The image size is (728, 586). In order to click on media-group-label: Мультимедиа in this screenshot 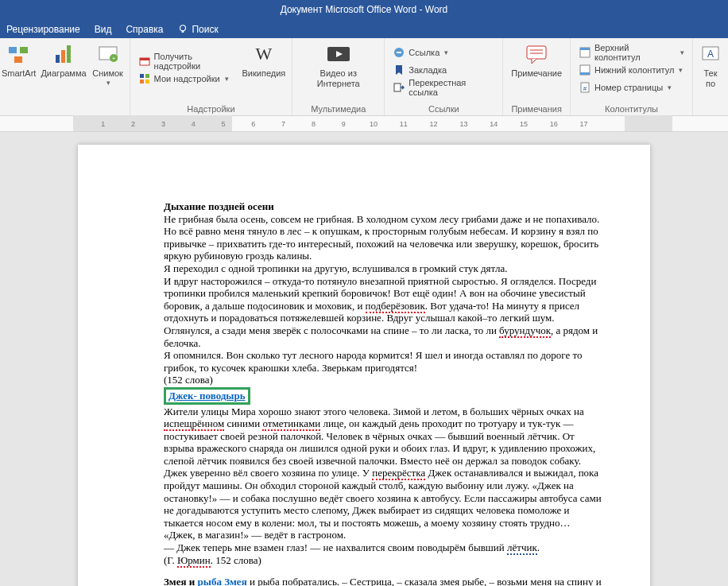, I will do `click(339, 110)`.